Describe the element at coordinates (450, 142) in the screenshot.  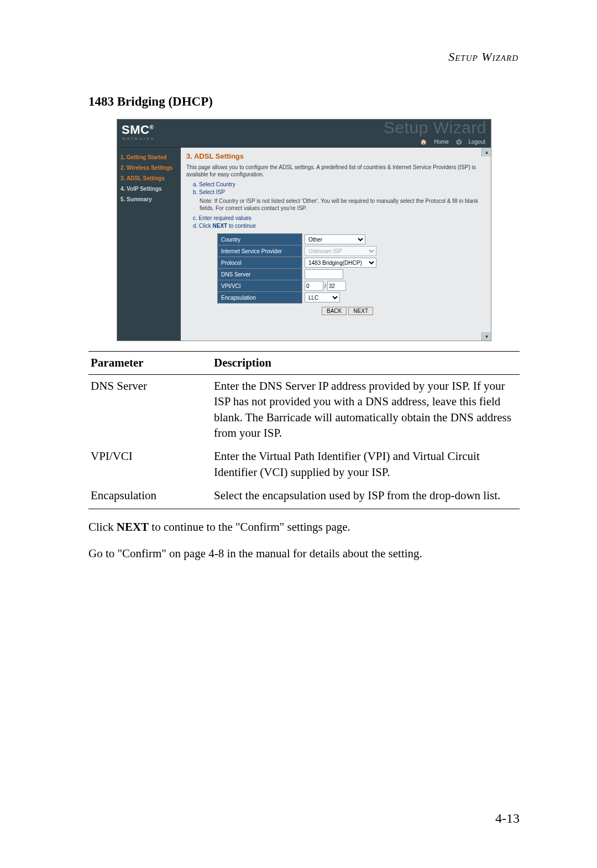
I see `header-links: 🏠 Home ⏻ Logout` at that location.